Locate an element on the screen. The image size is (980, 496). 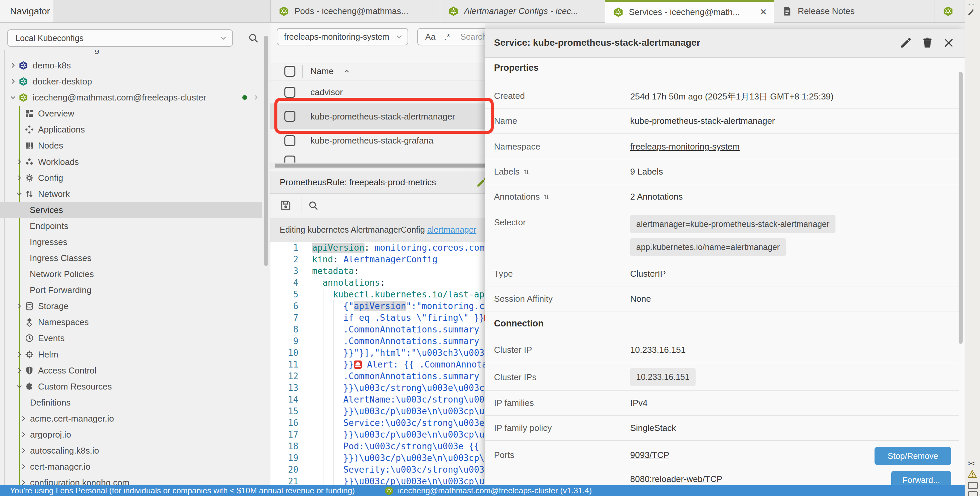
alertmanager-config-link: alertmanager is located at coordinates (452, 230).